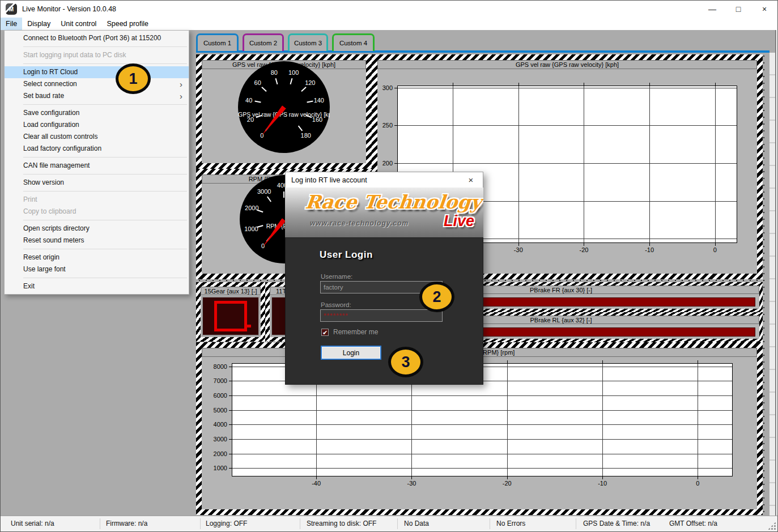 The image size is (778, 532). Describe the element at coordinates (220, 367) in the screenshot. I see `y-tick-label: 8000` at that location.